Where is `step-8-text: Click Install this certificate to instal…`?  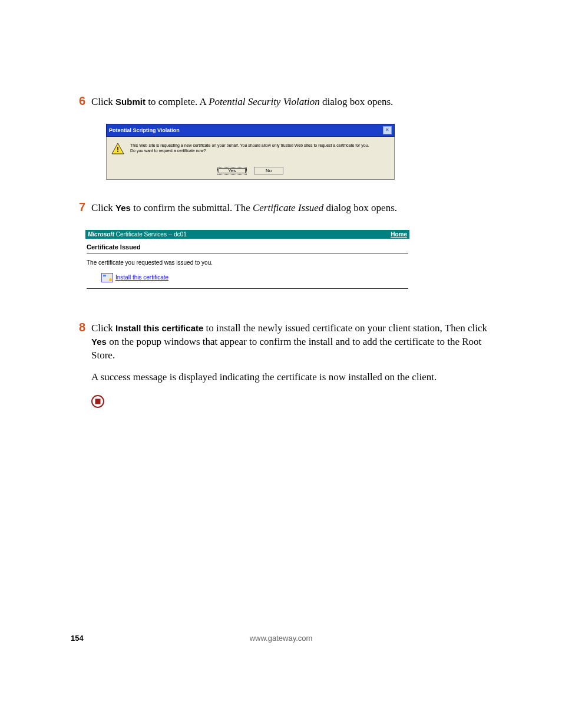 step-8-text: Click Install this certificate to instal… is located at coordinates (291, 342).